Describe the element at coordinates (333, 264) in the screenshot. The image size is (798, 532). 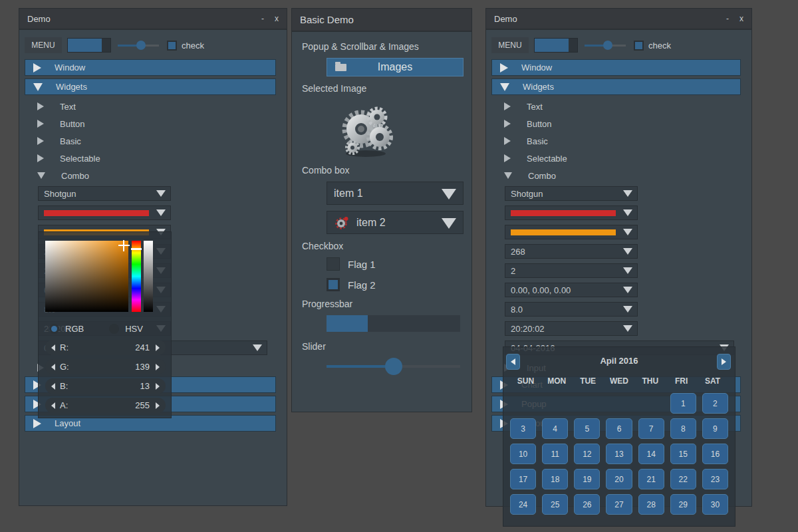
I see `checkbox-unchecked` at that location.